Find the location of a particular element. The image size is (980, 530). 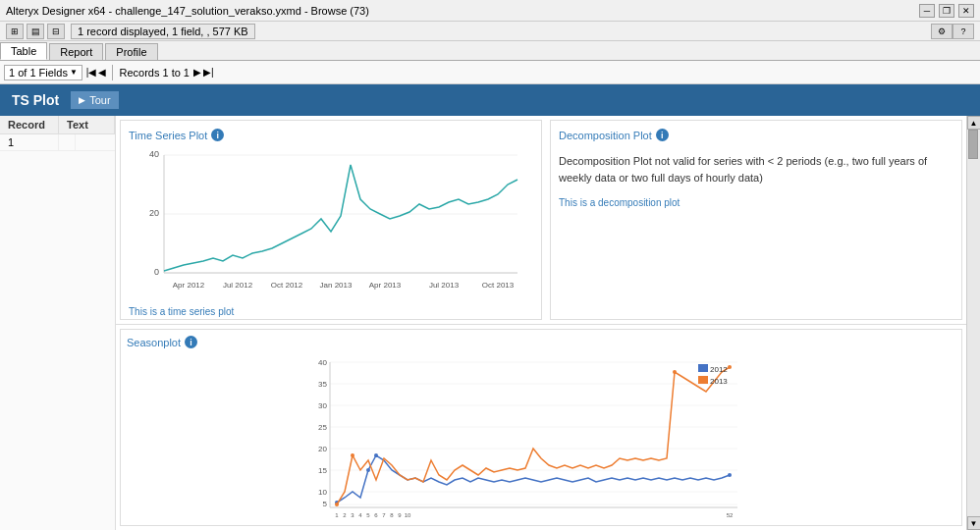

time-series-chart: 40 20 0 Apr 2012 Jul 2 is located at coordinates (331, 224).